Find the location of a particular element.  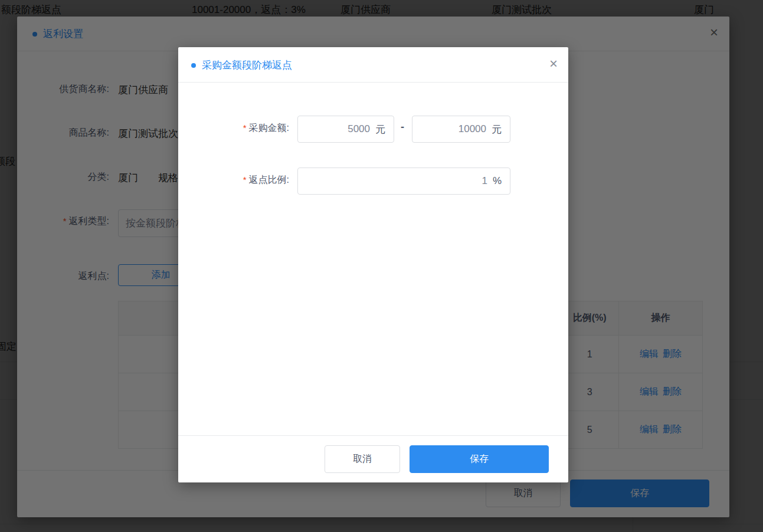

amount-to-value: 10000 is located at coordinates (472, 129).